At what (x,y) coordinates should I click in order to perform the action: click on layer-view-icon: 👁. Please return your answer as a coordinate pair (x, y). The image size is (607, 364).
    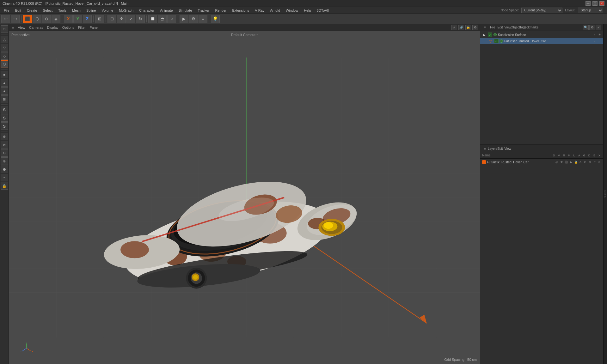
    Looking at the image, I should click on (561, 162).